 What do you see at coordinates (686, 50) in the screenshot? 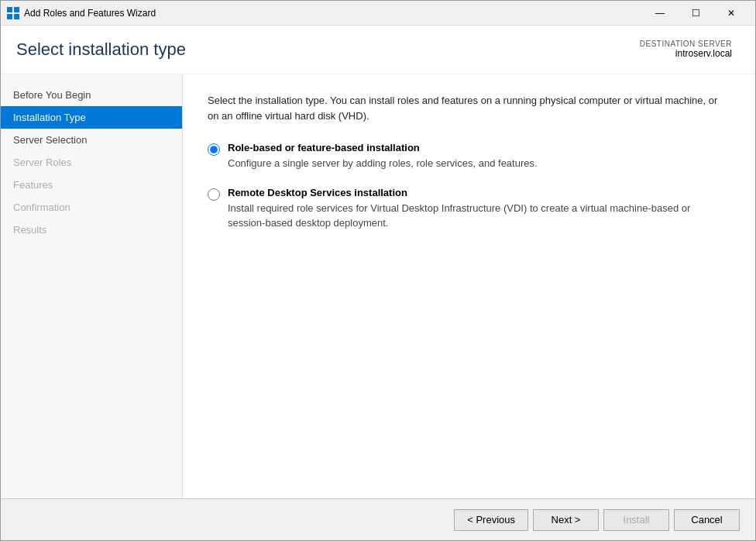
I see `destination-server-info: DESTINATION SERVER introserv.local` at bounding box center [686, 50].